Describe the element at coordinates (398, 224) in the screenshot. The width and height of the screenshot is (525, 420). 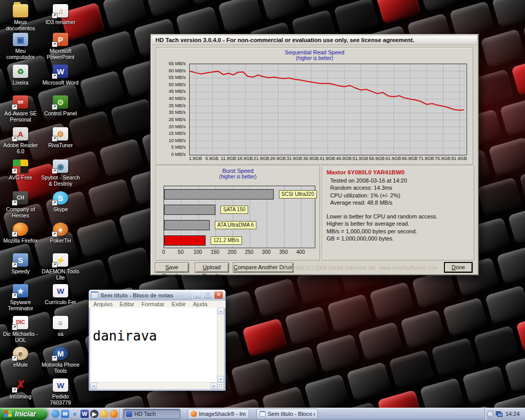
I see `info-note-line: Higher is better for average read.` at that location.